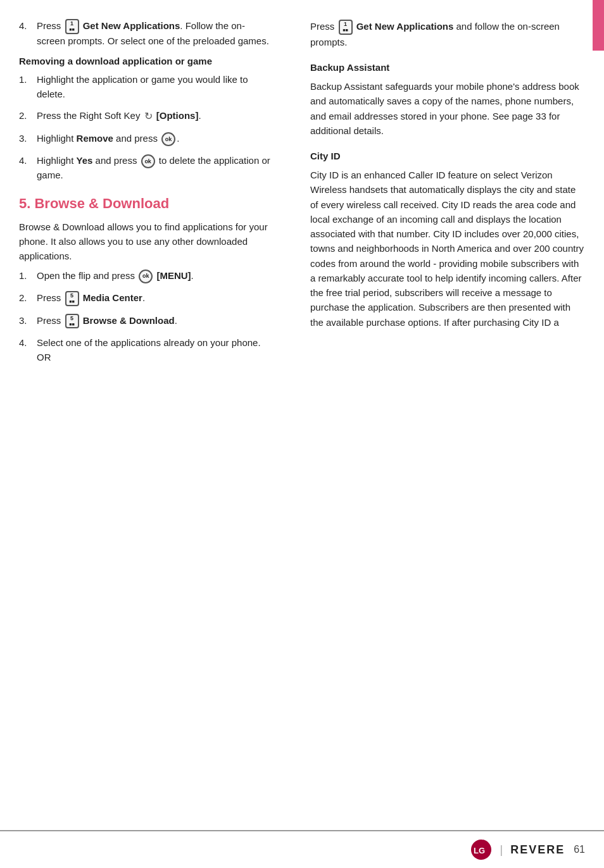 The image size is (604, 868). I want to click on browse-step2-num: 2., so click(28, 299).